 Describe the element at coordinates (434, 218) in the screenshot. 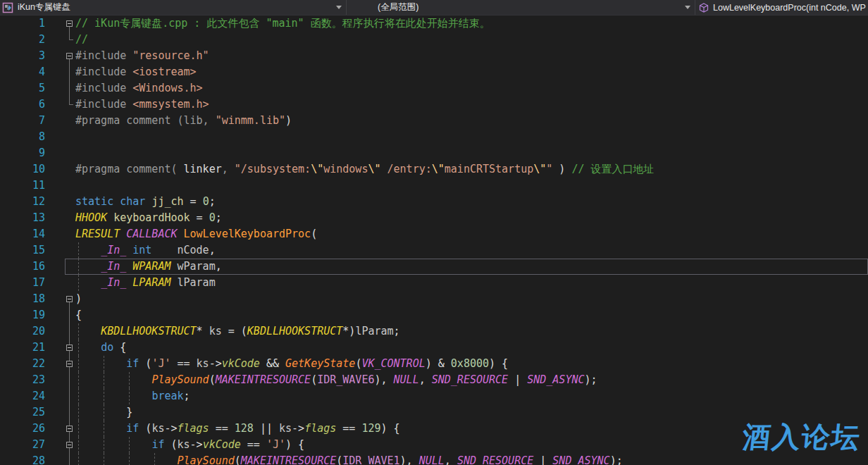

I see `code-line: 13HHOOK keyboardHook = 0;` at that location.